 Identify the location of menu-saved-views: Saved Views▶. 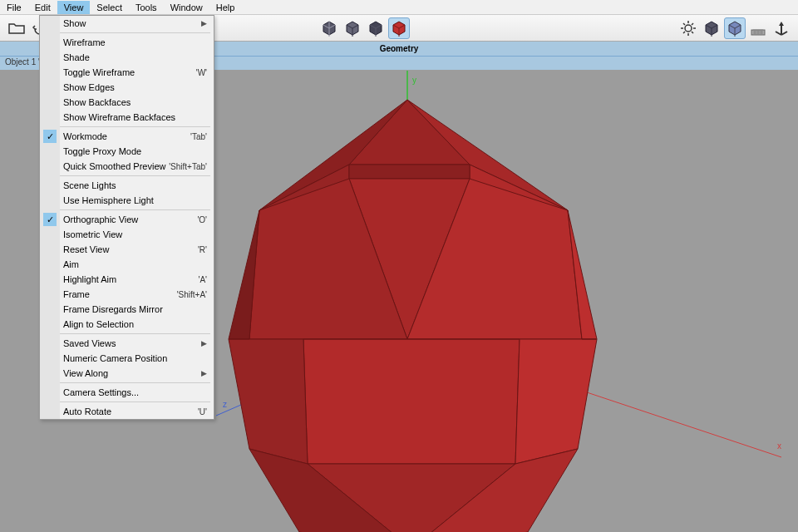
(126, 343).